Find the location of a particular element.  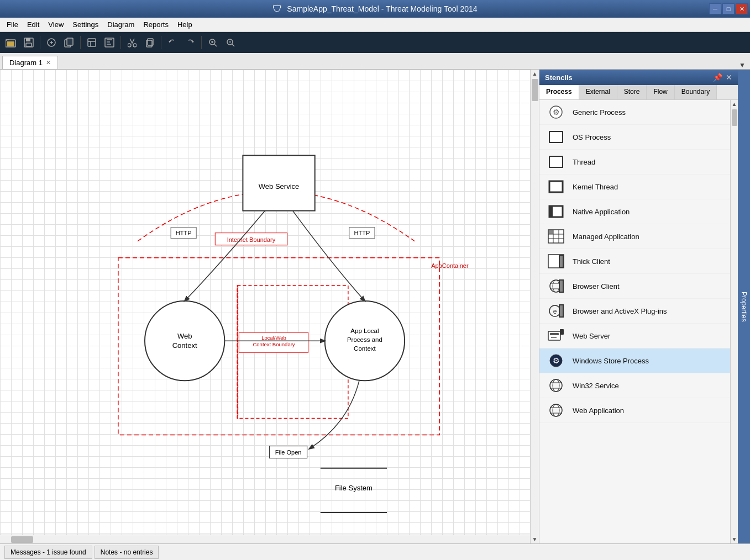

menu-settings: Settings is located at coordinates (85, 24).